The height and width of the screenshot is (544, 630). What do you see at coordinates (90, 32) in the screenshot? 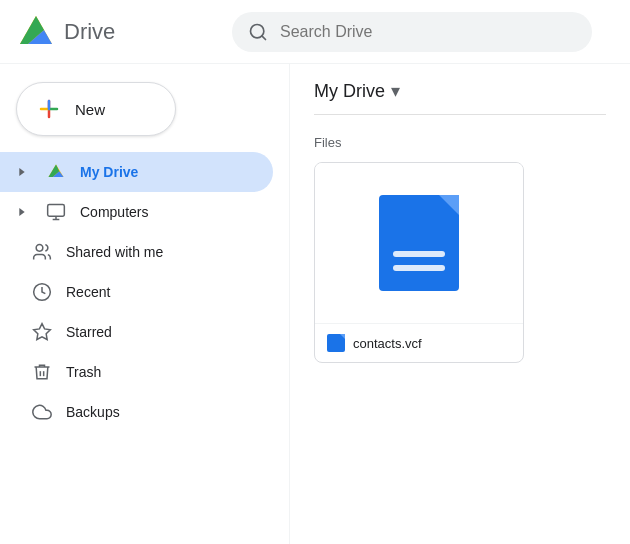
I see `logo-text: Drive` at bounding box center [90, 32].